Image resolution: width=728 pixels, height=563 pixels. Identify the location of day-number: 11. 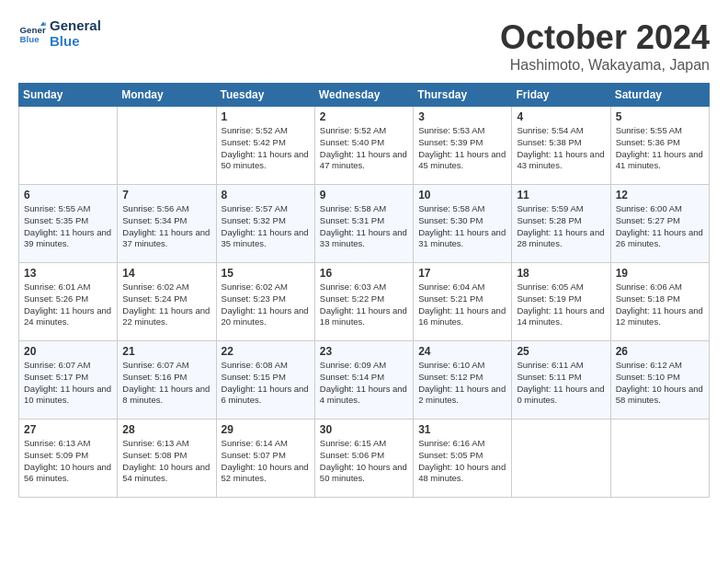
(561, 195).